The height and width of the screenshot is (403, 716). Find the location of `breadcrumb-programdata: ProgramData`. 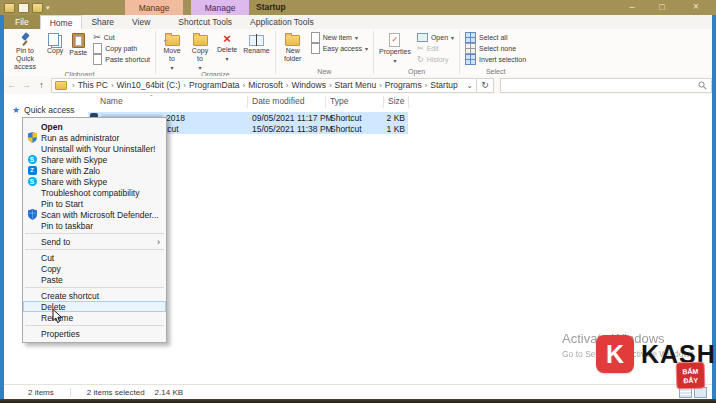

breadcrumb-programdata: ProgramData is located at coordinates (214, 85).